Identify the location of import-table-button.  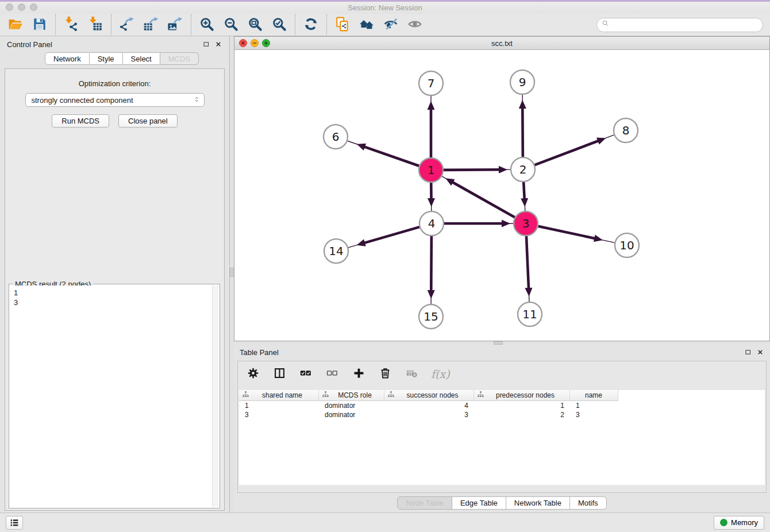
(95, 25).